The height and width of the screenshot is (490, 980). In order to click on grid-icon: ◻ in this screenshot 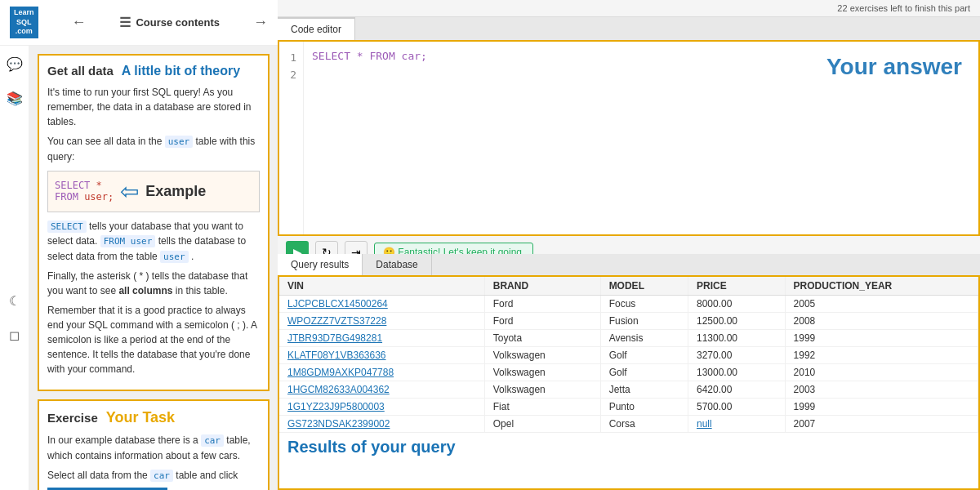, I will do `click(15, 335)`.